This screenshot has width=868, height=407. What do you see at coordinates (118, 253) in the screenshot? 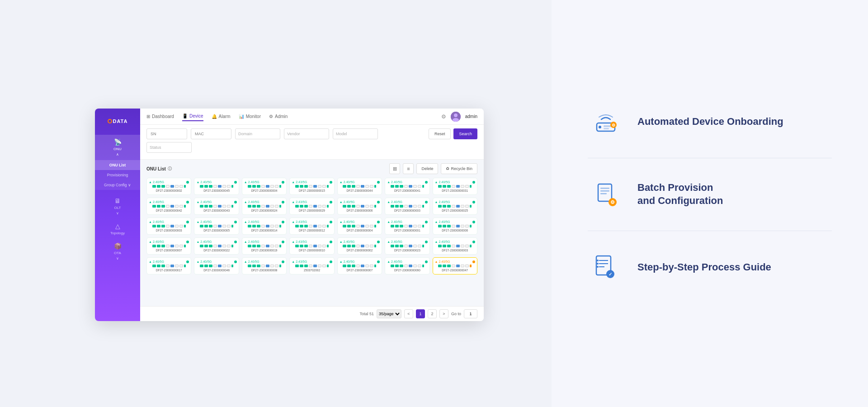
I see `sidebar-ota-label: OTA` at bounding box center [118, 253].